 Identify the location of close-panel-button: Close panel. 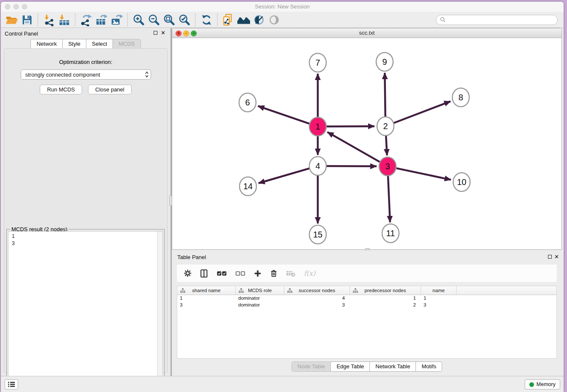
(110, 90).